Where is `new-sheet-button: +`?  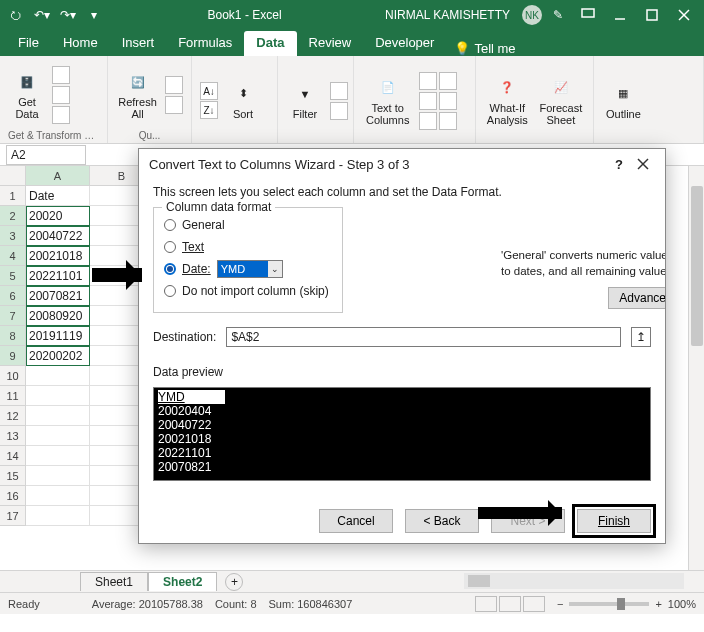 new-sheet-button: + is located at coordinates (234, 582).